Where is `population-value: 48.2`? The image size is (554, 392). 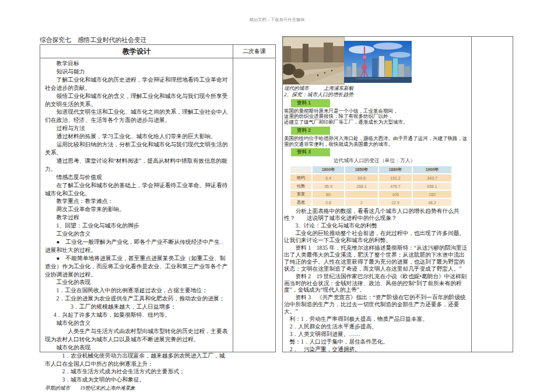 population-value: 48.2 is located at coordinates (432, 202).